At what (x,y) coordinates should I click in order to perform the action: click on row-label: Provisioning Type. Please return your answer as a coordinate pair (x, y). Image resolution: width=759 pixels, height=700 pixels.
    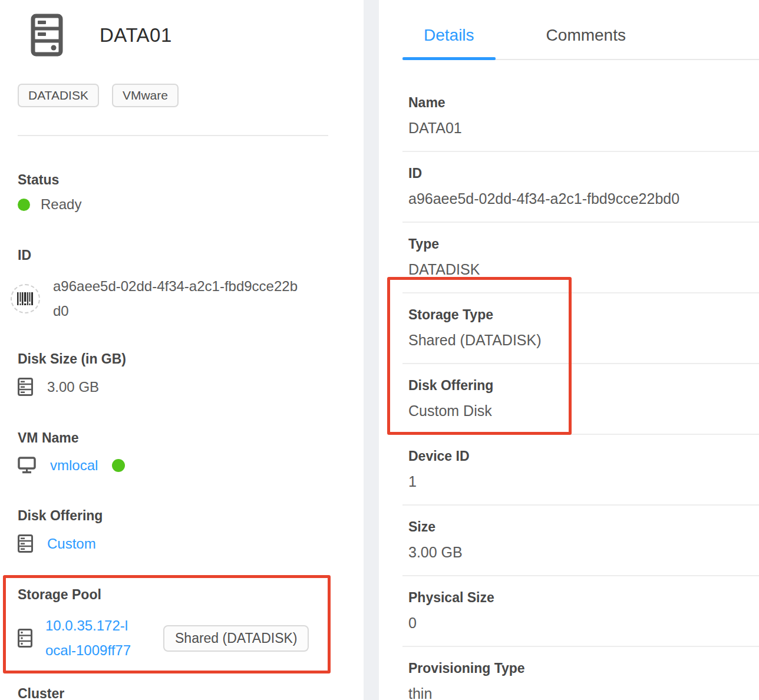
    Looking at the image, I should click on (583, 668).